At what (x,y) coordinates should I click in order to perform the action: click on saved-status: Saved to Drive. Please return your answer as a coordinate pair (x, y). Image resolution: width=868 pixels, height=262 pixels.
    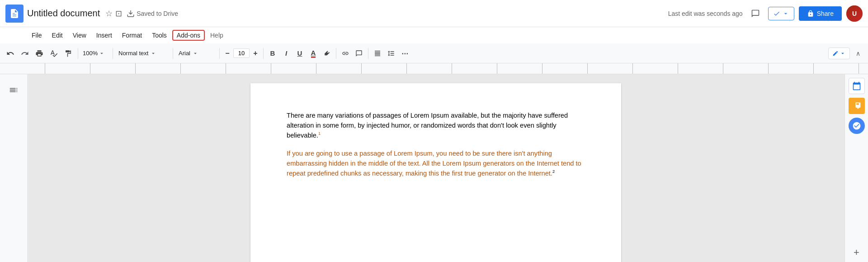
    Looking at the image, I should click on (152, 14).